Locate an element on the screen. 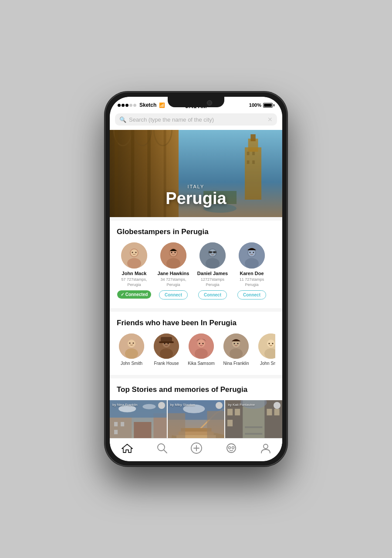 Image resolution: width=392 pixels, height=558 pixels. stamper-card-jane-hawkins: Jane Hawkins 34 727stamps,Perugia Connec… is located at coordinates (173, 271).